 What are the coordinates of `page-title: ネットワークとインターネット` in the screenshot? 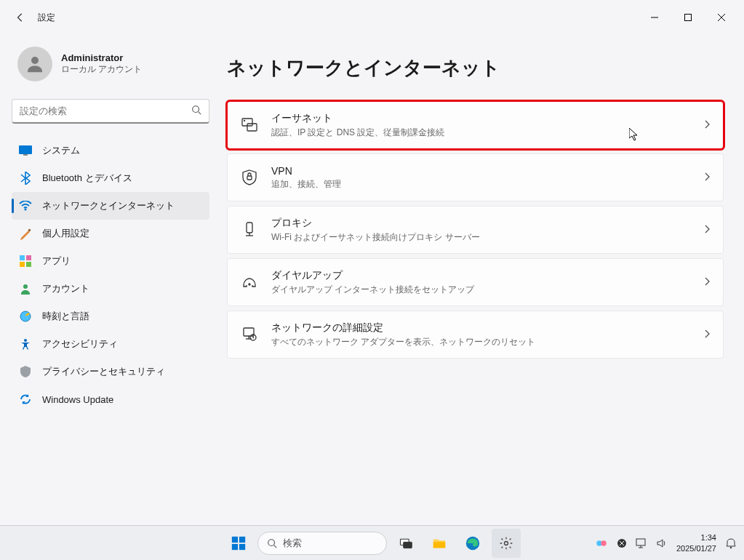 It's located at (476, 68).